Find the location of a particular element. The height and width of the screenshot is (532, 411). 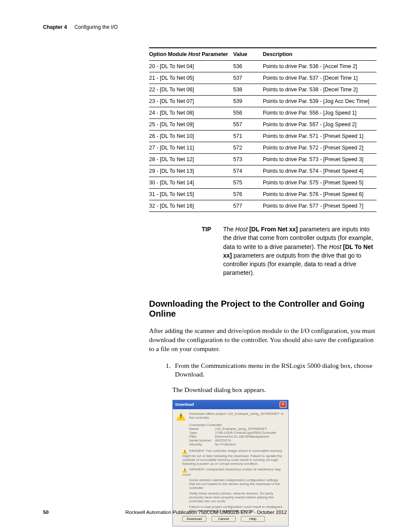

danger-2: DANGER: Unexpected hazardous motion of m… is located at coordinates (234, 472).